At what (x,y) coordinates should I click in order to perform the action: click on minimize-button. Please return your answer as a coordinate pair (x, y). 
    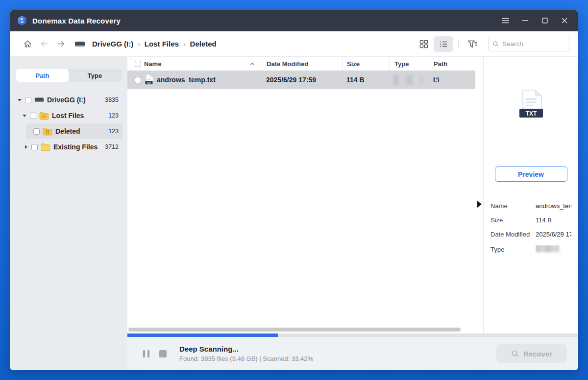
    Looking at the image, I should click on (525, 21).